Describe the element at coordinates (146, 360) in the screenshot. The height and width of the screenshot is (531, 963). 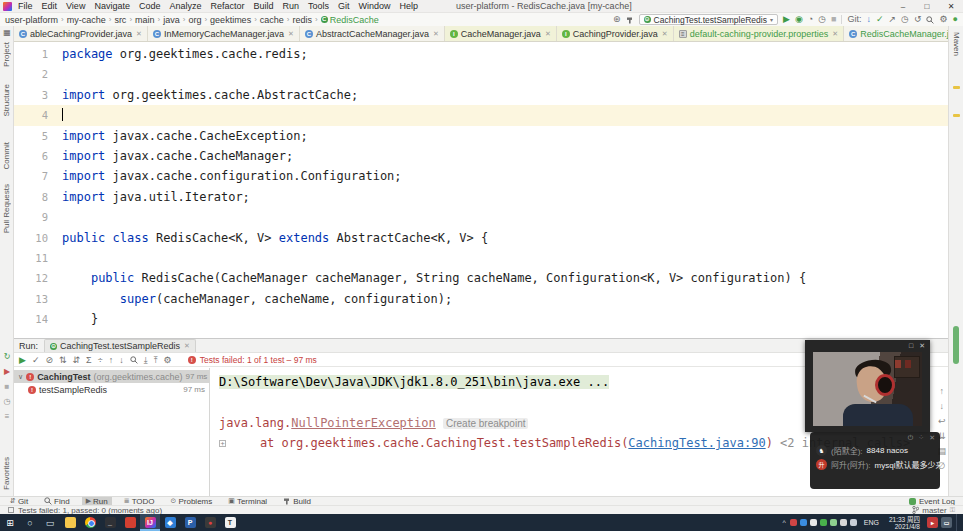
I see `import-results-icon: ⤓` at that location.